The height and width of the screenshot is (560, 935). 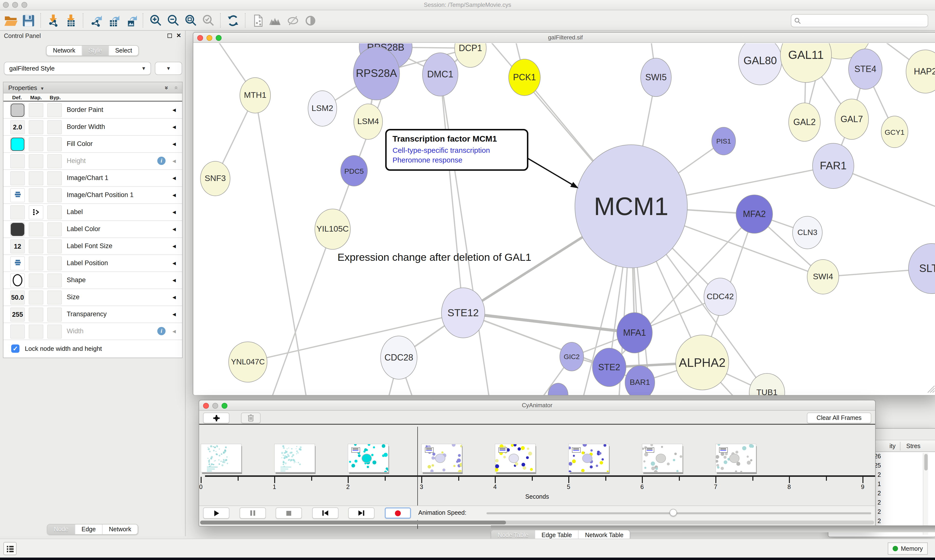 I want to click on tab-style: Style, so click(x=95, y=51).